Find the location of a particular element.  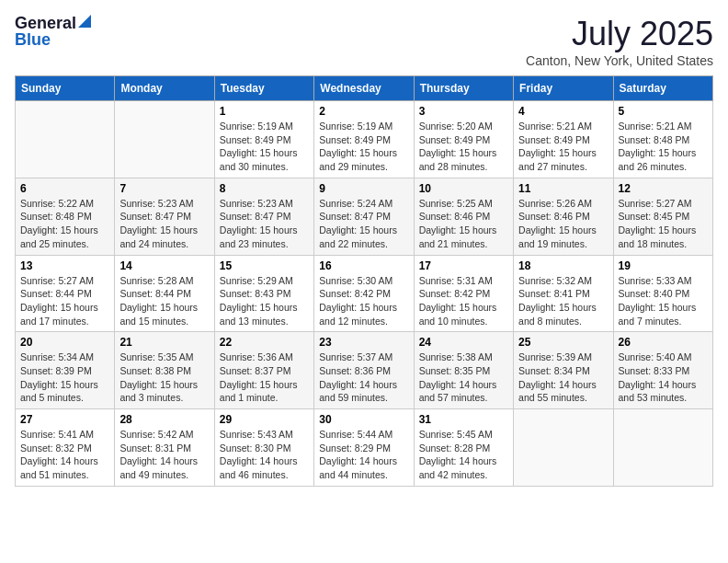

calendar-week-row: 20Sunrise: 5:34 AM Sunset: 8:39 PM Dayli… is located at coordinates (364, 371).